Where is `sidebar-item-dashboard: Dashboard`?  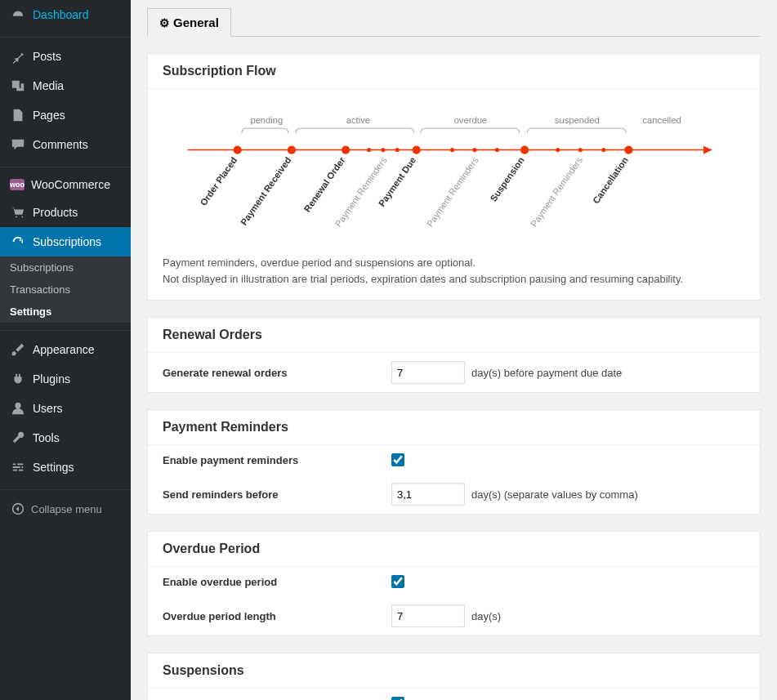 sidebar-item-dashboard: Dashboard is located at coordinates (65, 15).